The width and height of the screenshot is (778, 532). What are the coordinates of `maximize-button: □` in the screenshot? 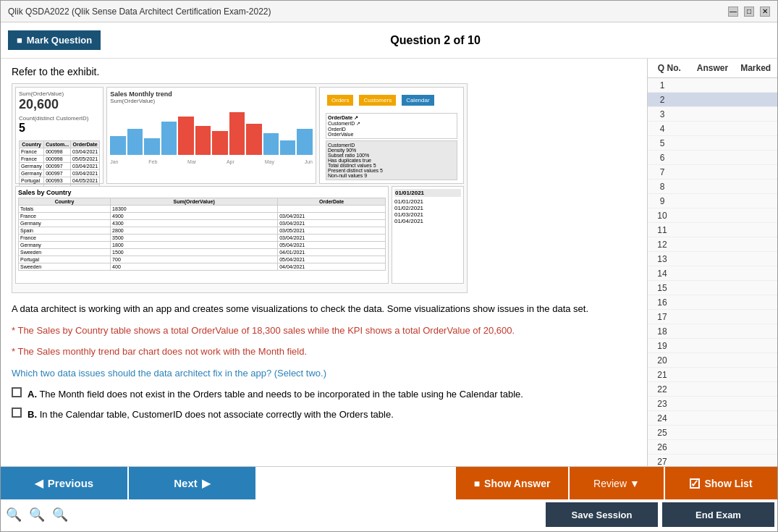 It's located at (749, 12).